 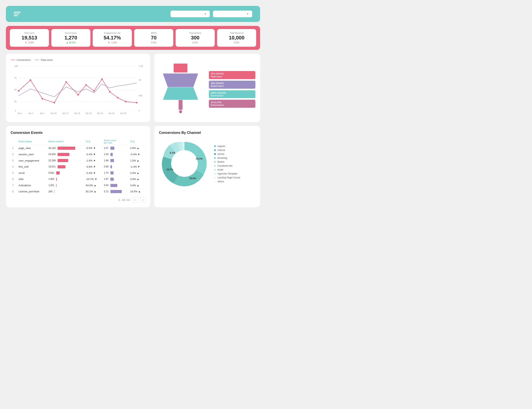 I want to click on stat-value: 19,513, so click(x=29, y=38).